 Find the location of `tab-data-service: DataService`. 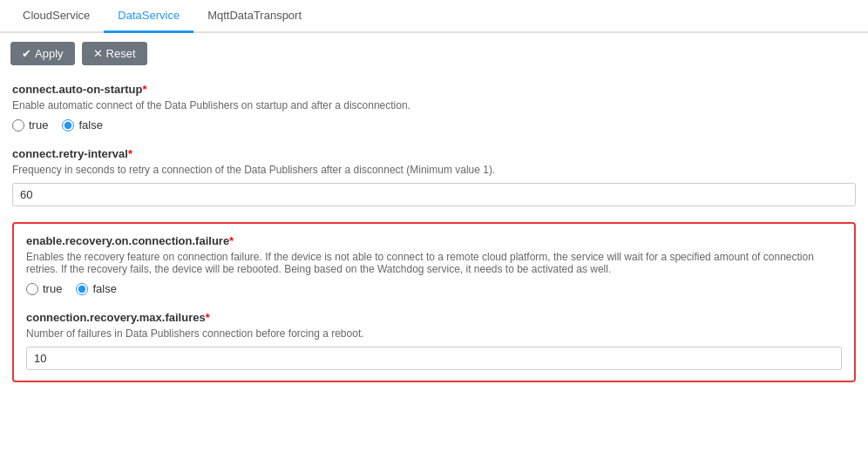

tab-data-service: DataService is located at coordinates (148, 17).